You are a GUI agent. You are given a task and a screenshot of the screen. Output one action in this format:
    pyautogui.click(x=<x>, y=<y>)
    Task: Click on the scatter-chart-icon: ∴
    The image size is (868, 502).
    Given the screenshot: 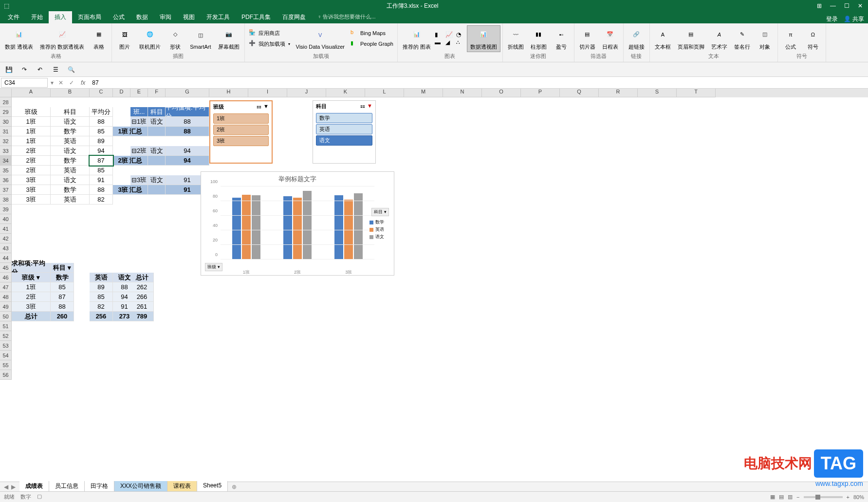 What is the action you would take?
    pyautogui.click(x=461, y=42)
    